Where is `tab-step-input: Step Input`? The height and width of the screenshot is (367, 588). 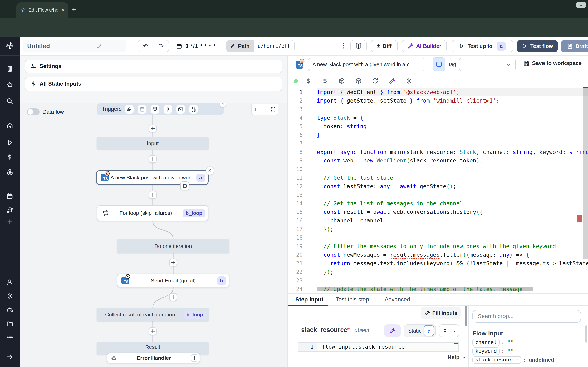 tab-step-input: Step Input is located at coordinates (310, 300).